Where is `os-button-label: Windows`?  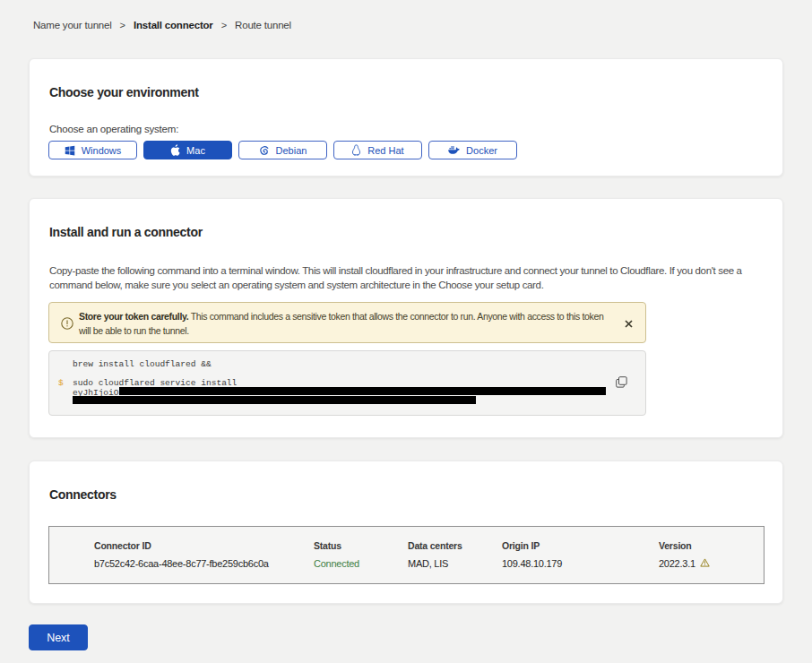
os-button-label: Windows is located at coordinates (102, 151).